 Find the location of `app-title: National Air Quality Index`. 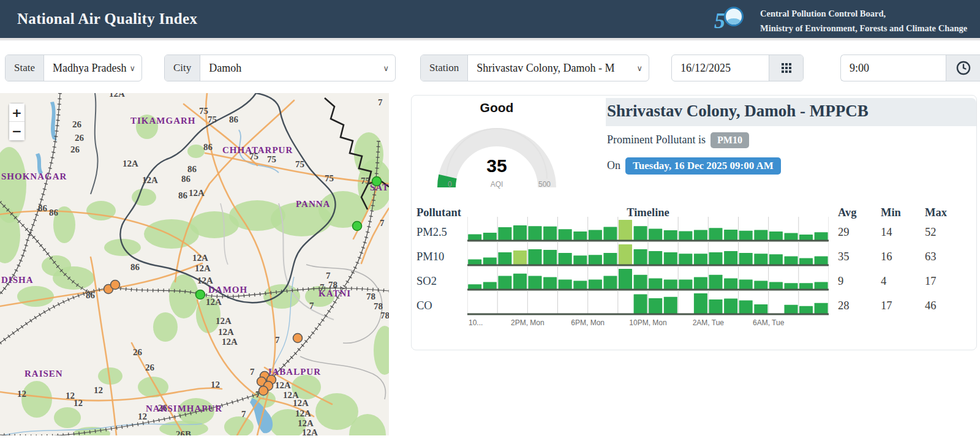

app-title: National Air Quality Index is located at coordinates (107, 19).